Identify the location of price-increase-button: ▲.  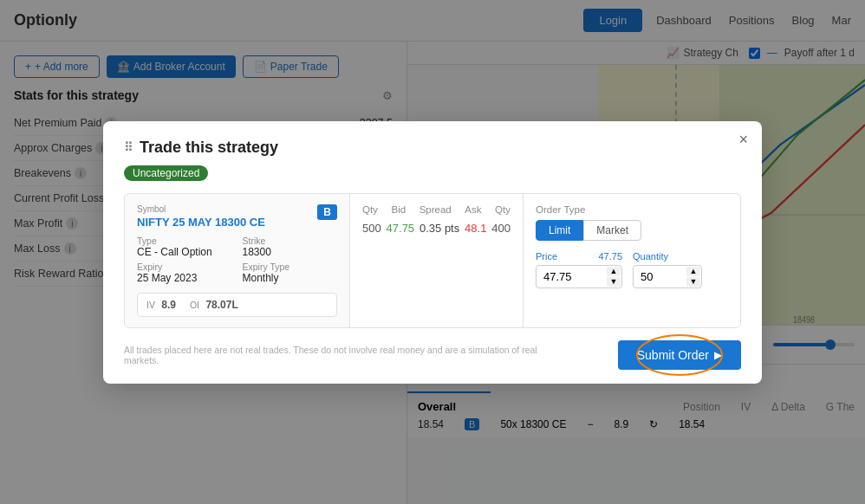
(614, 272).